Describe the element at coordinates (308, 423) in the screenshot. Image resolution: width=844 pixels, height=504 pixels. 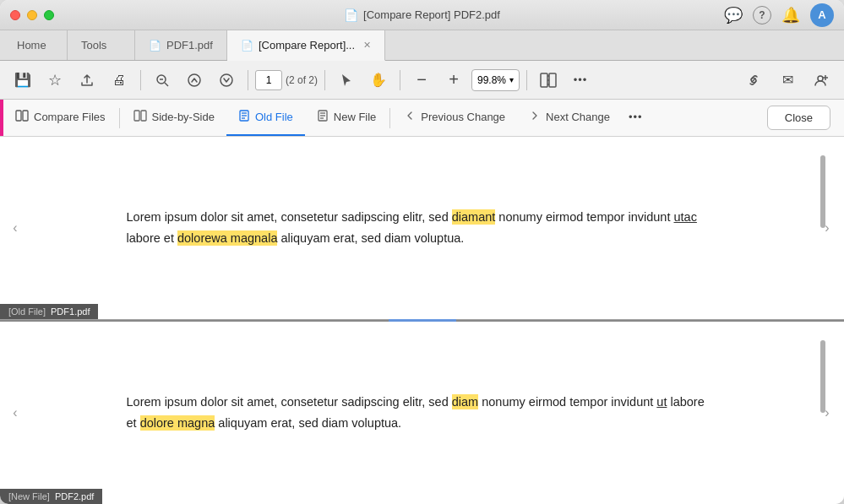
I see `new-text-after-3: aliquyam erat, sed diam voluptua.` at that location.